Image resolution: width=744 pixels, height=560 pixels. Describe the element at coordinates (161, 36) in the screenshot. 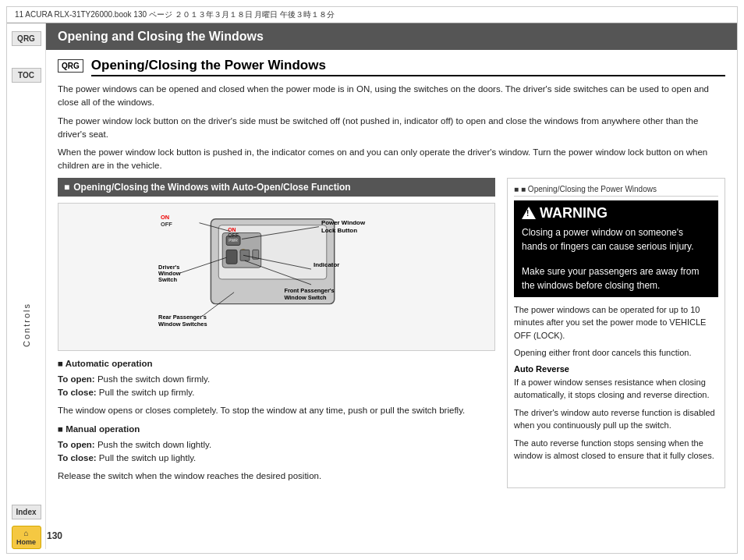

I see `page-title: Opening and Closing the Windows` at that location.